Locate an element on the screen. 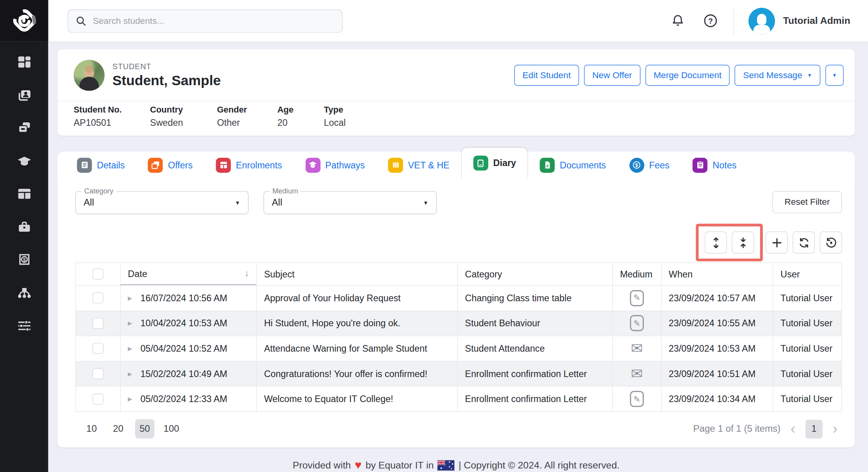  briefcase-icon is located at coordinates (24, 227).